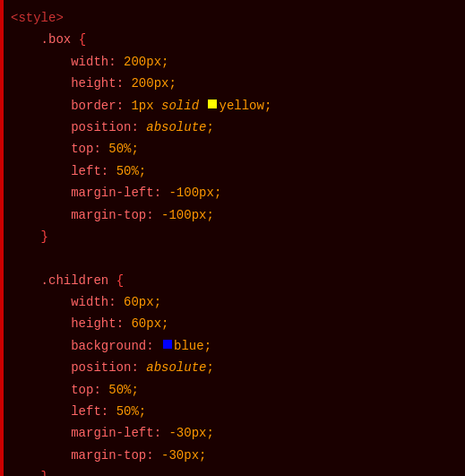 Image resolution: width=465 pixels, height=476 pixels. What do you see at coordinates (59, 390) in the screenshot?
I see `prop-children-top: top:` at bounding box center [59, 390].